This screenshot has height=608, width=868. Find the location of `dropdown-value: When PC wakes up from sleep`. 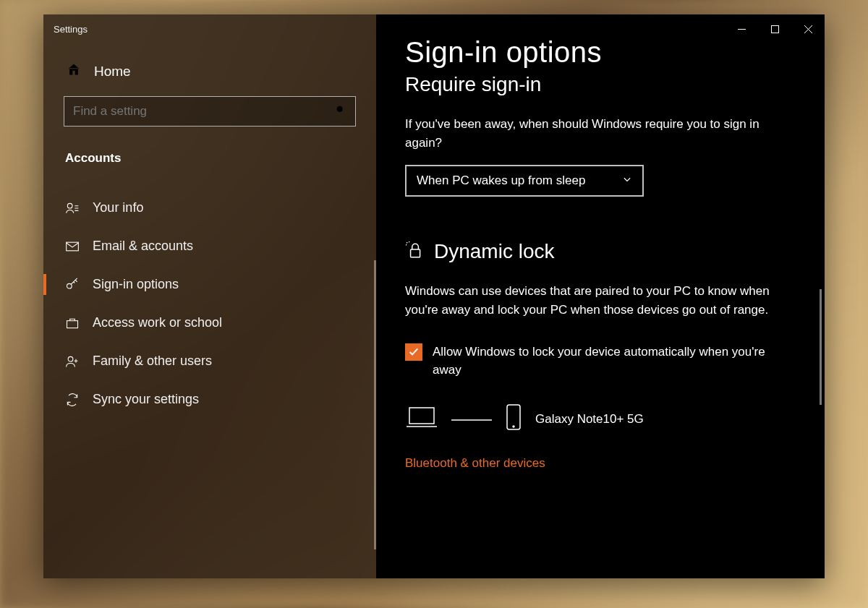

dropdown-value: When PC wakes up from sleep is located at coordinates (501, 181).